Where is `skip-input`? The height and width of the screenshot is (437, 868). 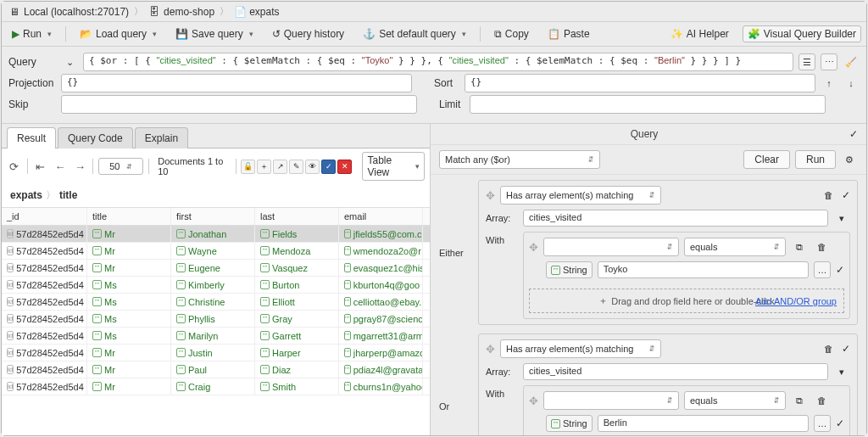
skip-input is located at coordinates (239, 104).